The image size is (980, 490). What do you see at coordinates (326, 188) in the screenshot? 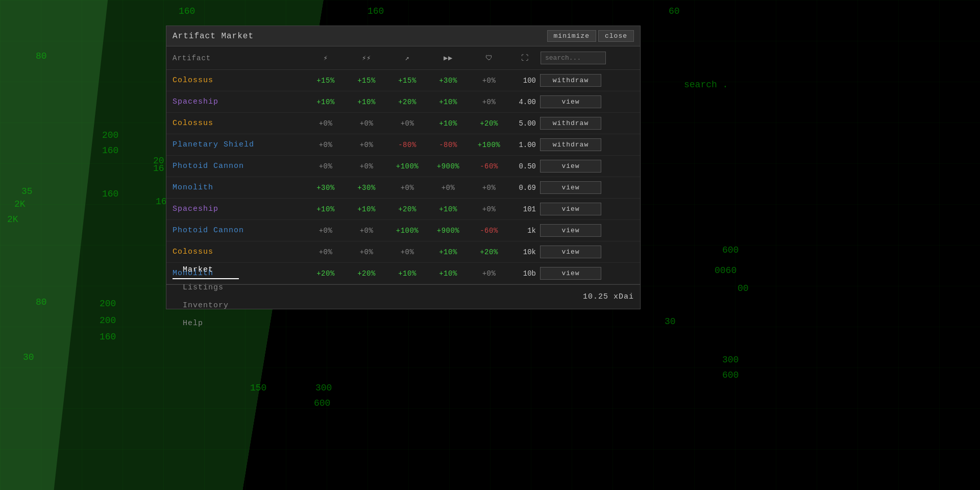
I see `stat-1: +30%` at bounding box center [326, 188].